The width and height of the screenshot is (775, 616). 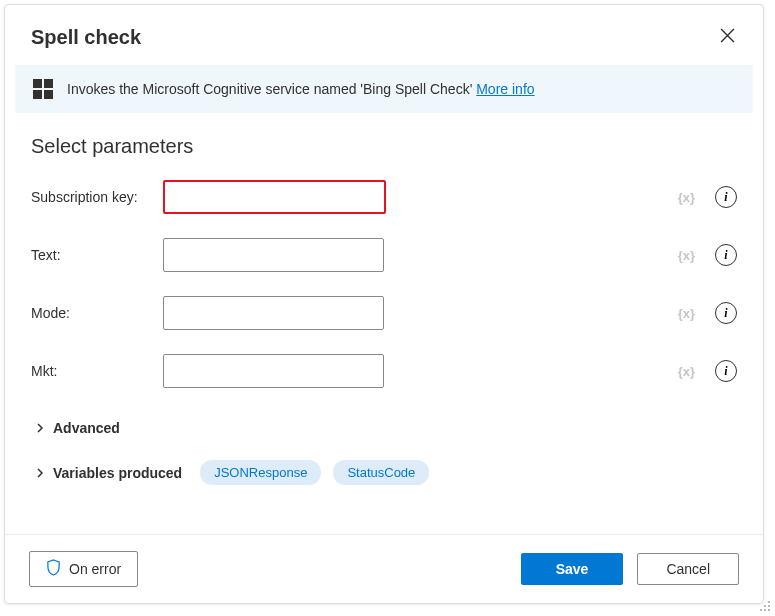 What do you see at coordinates (381, 472) in the screenshot?
I see `variable-chip-status: StatusCode` at bounding box center [381, 472].